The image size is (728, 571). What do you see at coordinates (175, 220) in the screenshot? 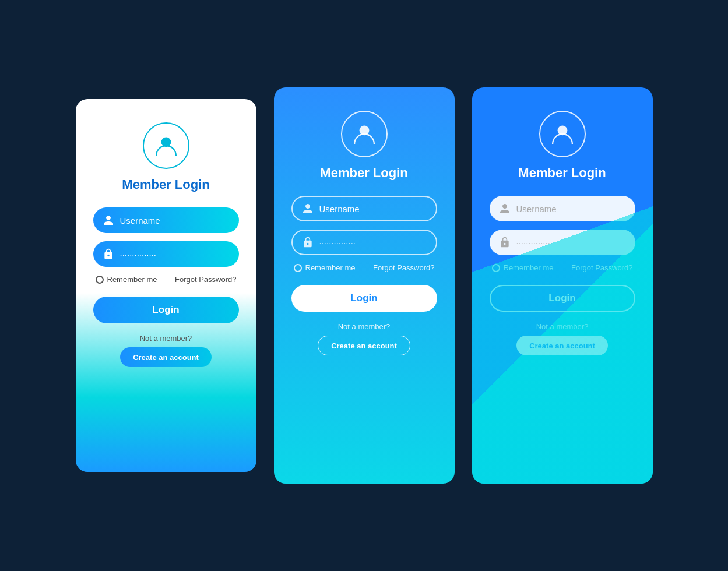
I see `card-1-username-text: Username` at bounding box center [175, 220].